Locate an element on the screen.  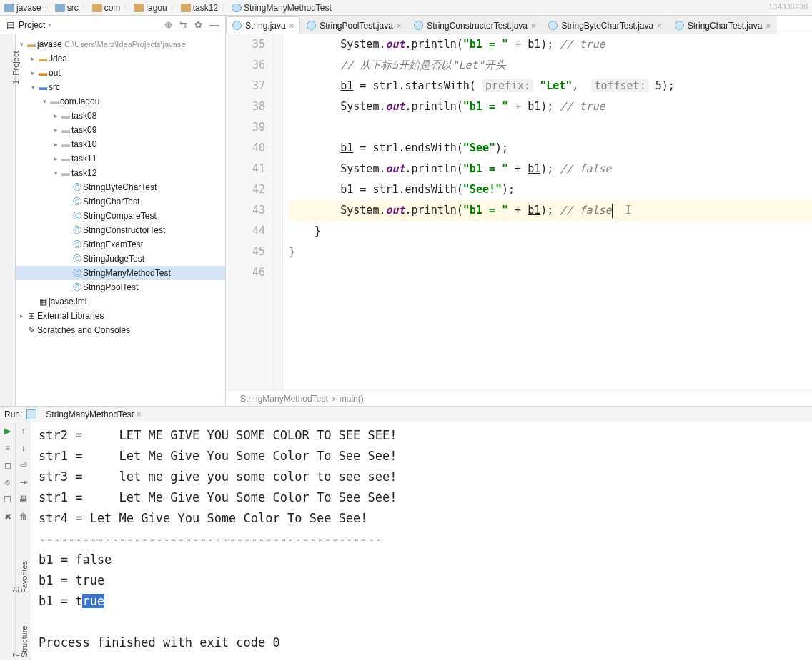
editor-tab: StringPoolTest.java× is located at coordinates (354, 25).